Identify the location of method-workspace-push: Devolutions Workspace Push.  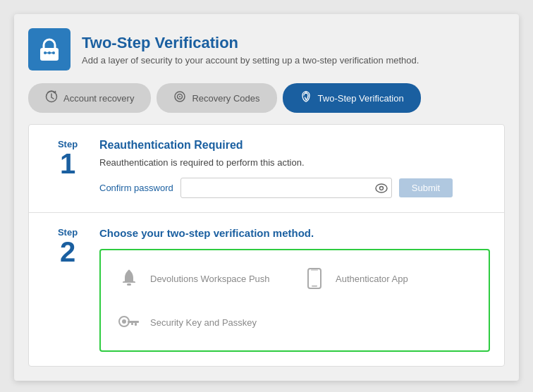
(202, 278).